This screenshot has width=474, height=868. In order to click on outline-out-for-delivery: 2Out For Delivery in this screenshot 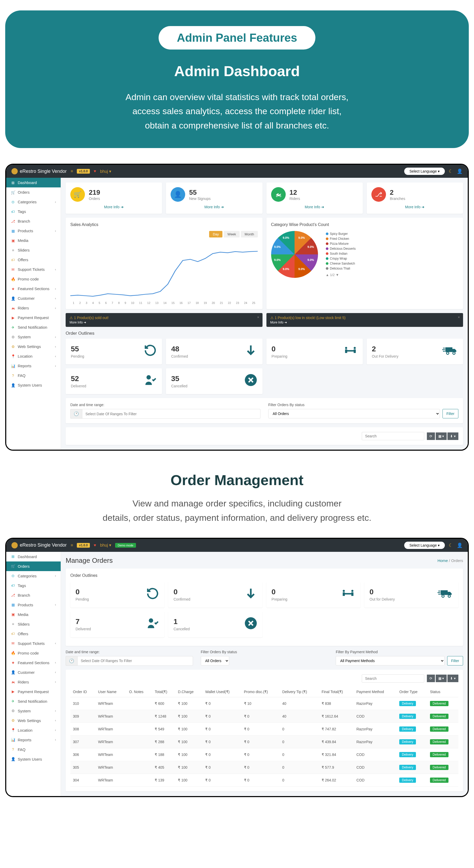, I will do `click(415, 351)`.